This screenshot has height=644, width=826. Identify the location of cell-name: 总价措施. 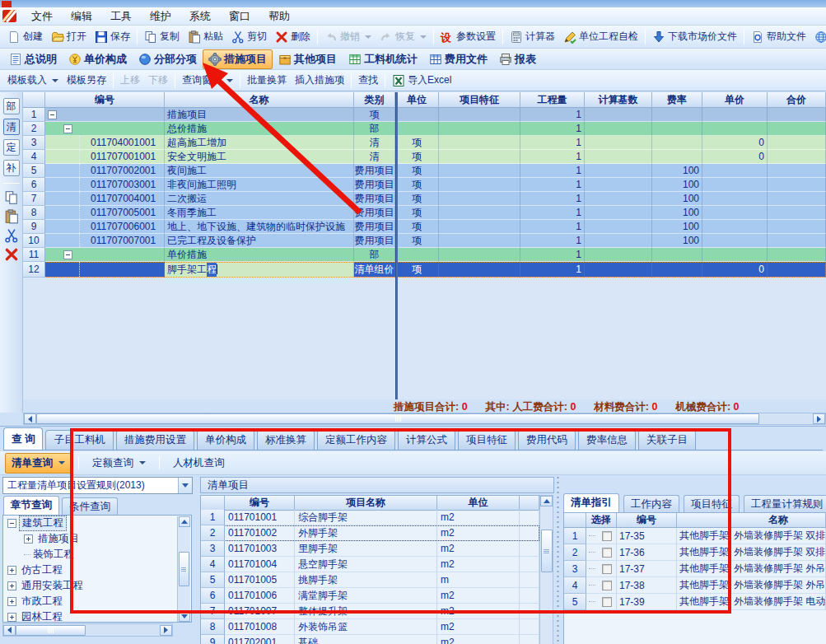
(259, 128).